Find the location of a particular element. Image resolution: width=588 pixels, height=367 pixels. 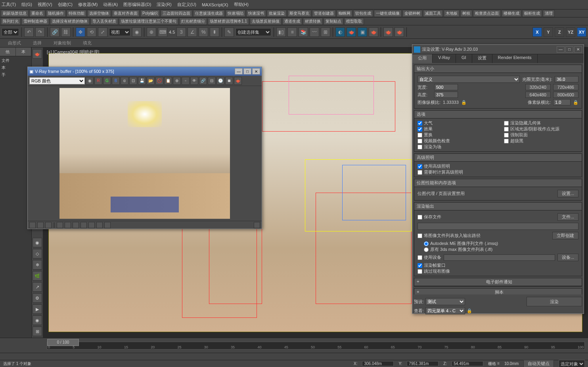

list-item: 文件 is located at coordinates (16, 61).